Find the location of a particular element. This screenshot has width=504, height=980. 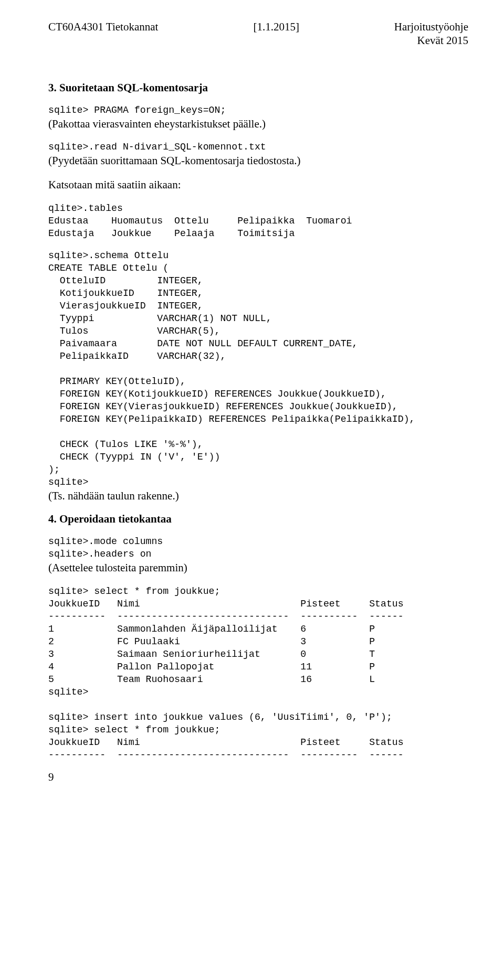

page-number: 9 is located at coordinates (258, 777).